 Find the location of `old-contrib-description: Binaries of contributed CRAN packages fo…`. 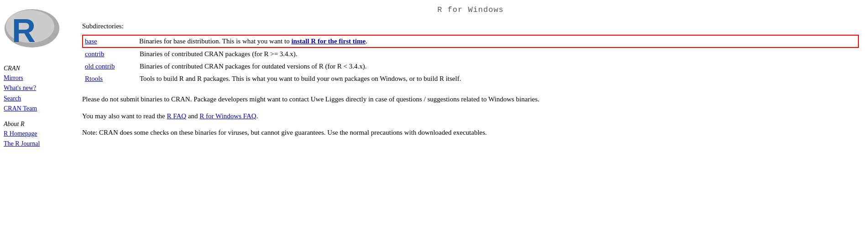

old-contrib-description: Binaries of contributed CRAN packages fo… is located at coordinates (498, 67).